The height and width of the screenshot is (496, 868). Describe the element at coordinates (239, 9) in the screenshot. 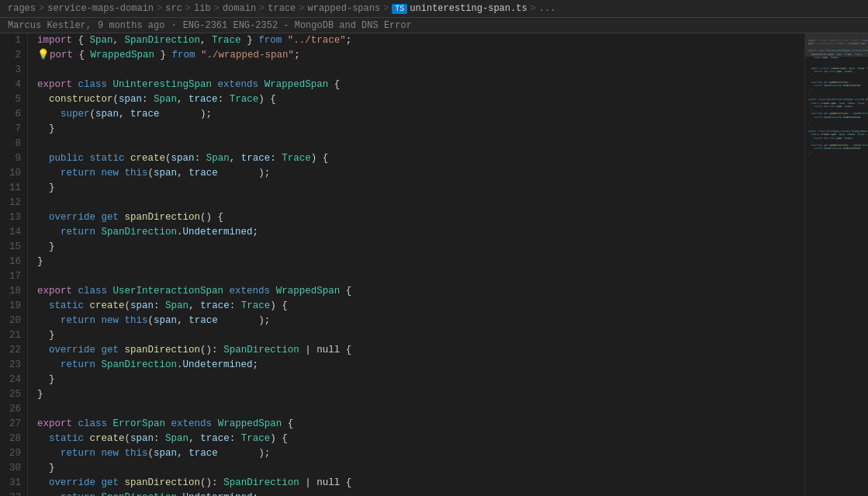

I see `breadcrumb-part: domain` at that location.